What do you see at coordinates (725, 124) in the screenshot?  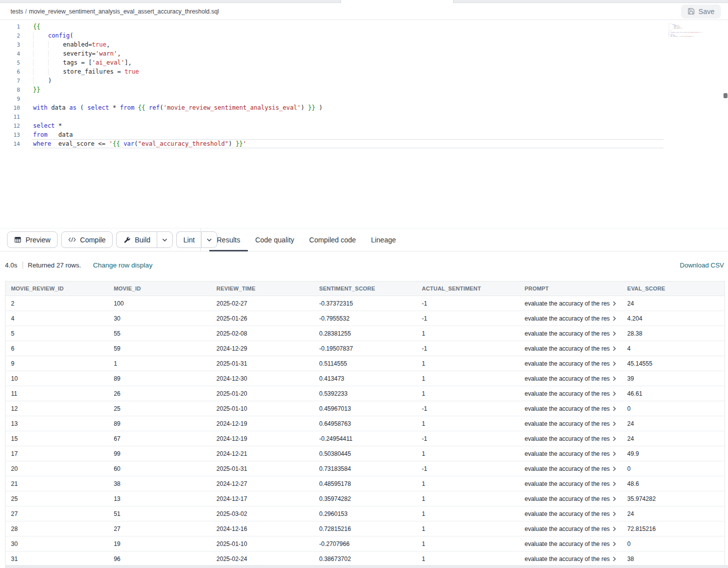 I see `editor-scrollbar` at bounding box center [725, 124].